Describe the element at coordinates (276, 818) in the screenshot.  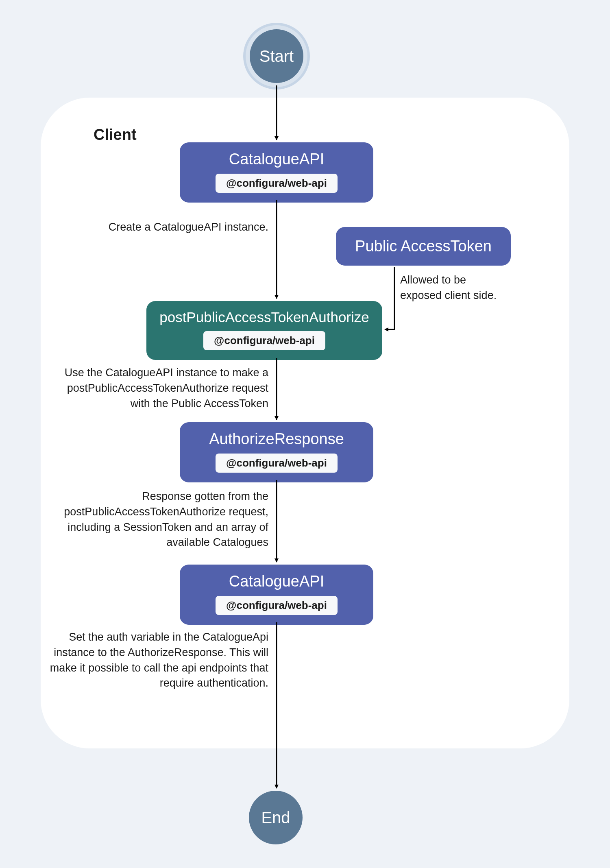
I see `end-label: End` at that location.